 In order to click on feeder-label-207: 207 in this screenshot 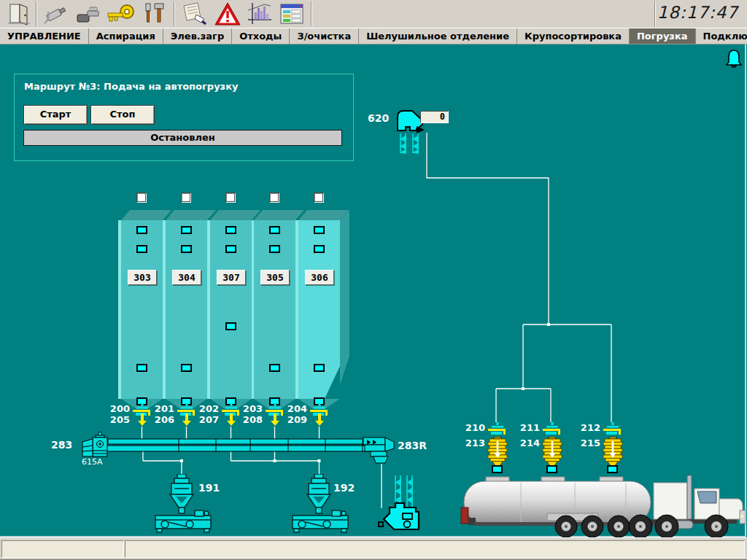, I will do `click(205, 420)`.